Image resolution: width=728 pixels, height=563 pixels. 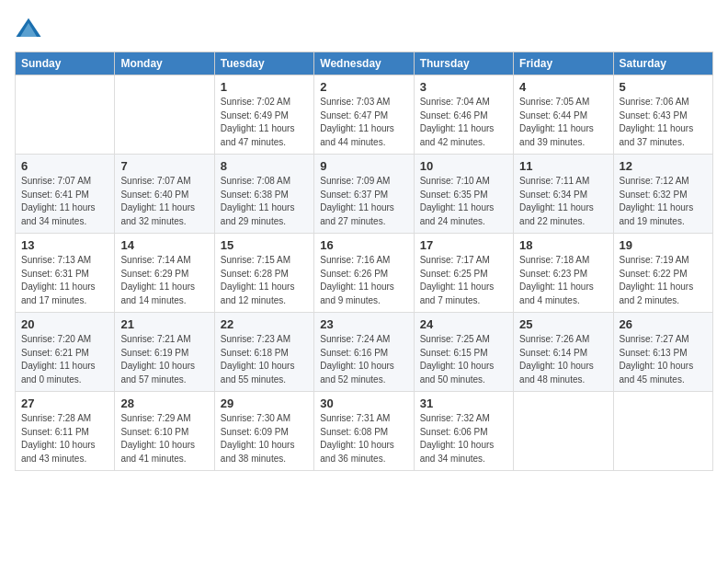 I want to click on day-number: 13, so click(x=64, y=245).